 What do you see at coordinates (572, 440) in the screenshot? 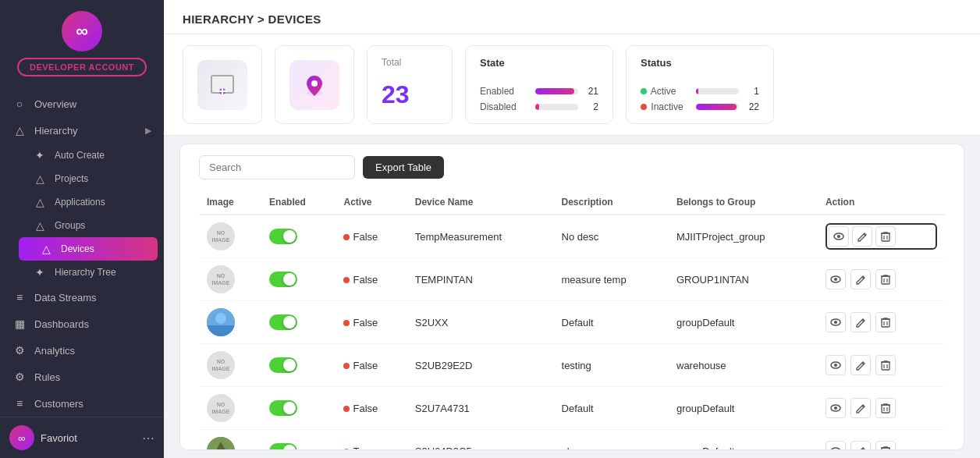
I see `table-row: TrueS2U64D3C5alps sensorgroupDefault` at bounding box center [572, 440].